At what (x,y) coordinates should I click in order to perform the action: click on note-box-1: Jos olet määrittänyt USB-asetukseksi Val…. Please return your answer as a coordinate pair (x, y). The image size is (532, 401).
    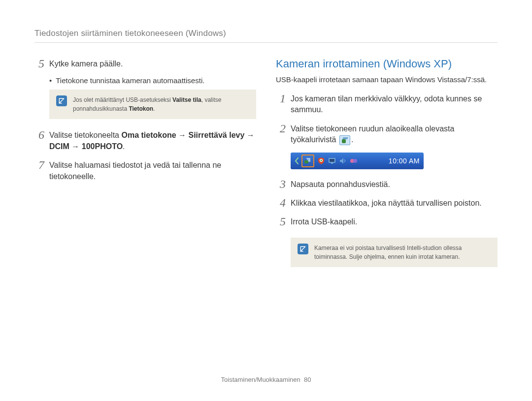
    Looking at the image, I should click on (153, 104).